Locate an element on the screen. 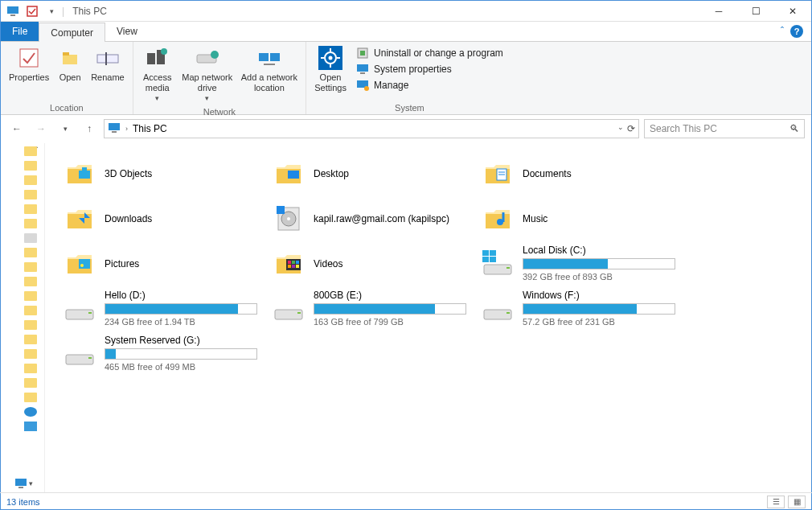  nav-pane-dropdown: ▾ is located at coordinates (24, 483).